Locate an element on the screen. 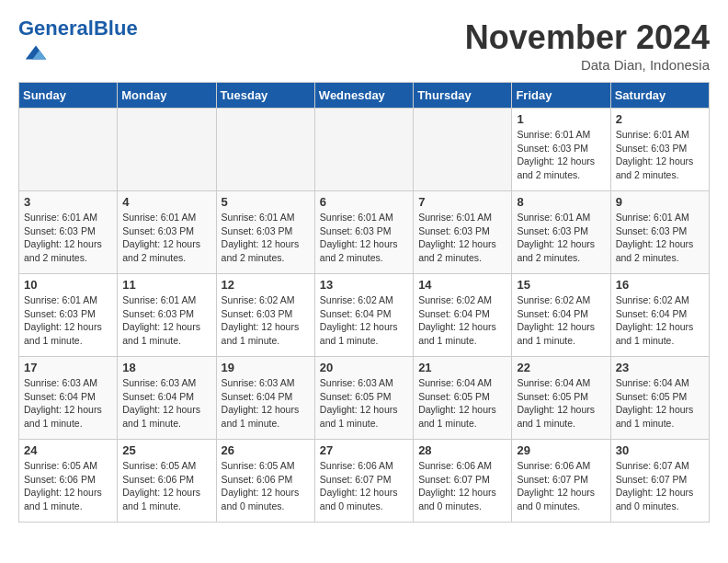  logo-text: GeneralBlue is located at coordinates (78, 29).